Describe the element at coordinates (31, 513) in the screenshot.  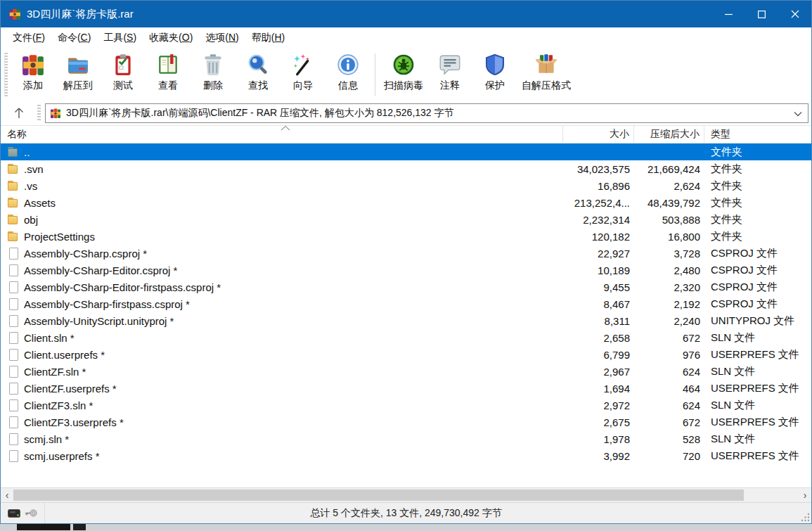
I see `key-icon` at that location.